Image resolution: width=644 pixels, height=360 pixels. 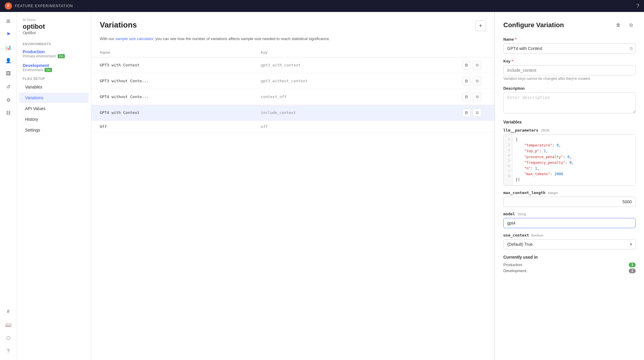 What do you see at coordinates (569, 160) in the screenshot?
I see `llm-parameters-editor: 12345678 { "temperature": 0, "top_p": 1,…` at bounding box center [569, 160].